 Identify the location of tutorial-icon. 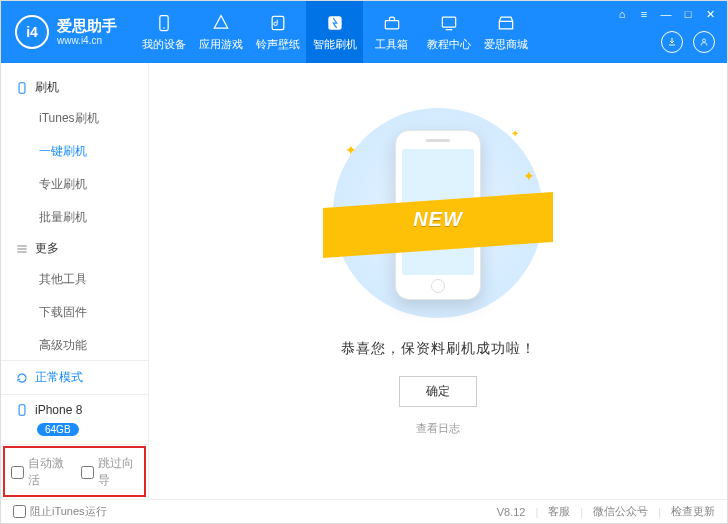
(449, 23).